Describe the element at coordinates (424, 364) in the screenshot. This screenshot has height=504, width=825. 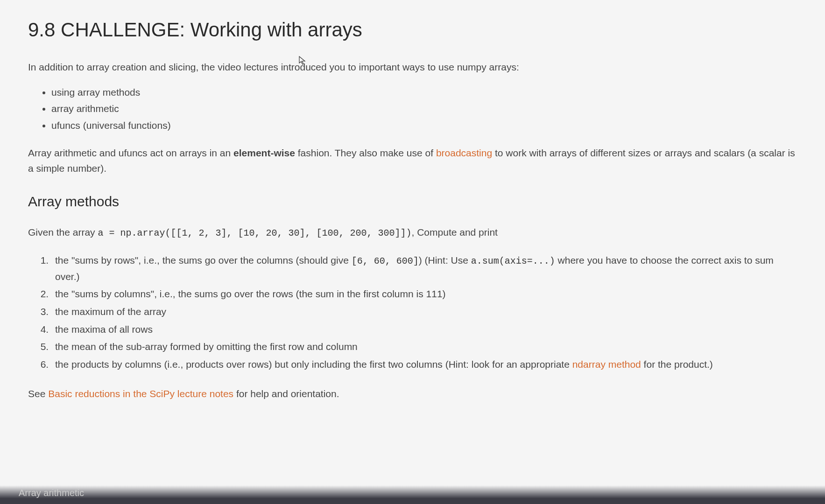
I see `list-item: the products by columns (i.e., products …` at that location.